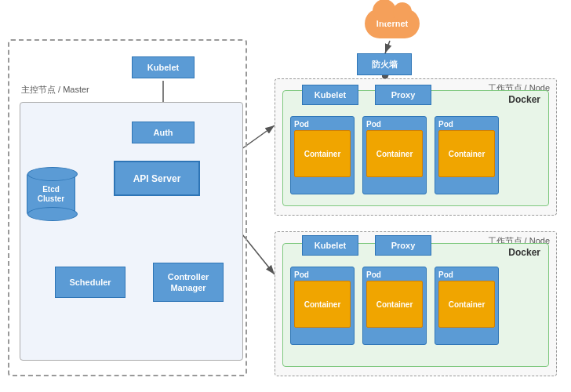  What do you see at coordinates (395, 155) in the screenshot?
I see `node1-pod2: Pod Container` at bounding box center [395, 155].